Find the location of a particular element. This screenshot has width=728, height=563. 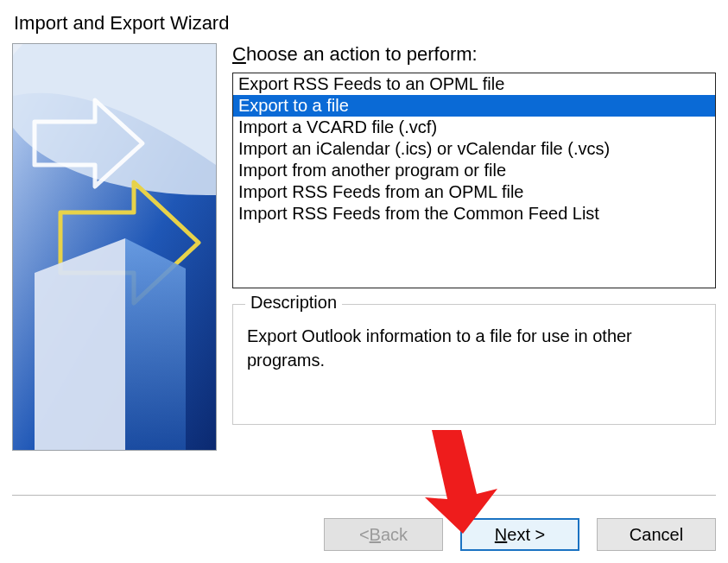

action-option: Export to a file is located at coordinates (474, 105).